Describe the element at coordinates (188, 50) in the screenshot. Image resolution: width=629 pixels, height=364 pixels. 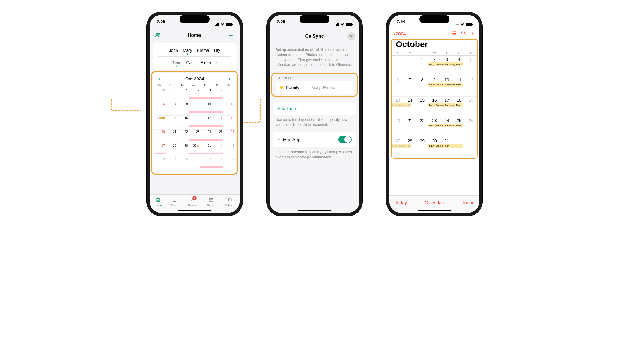
I see `person-tab: Mary` at that location.